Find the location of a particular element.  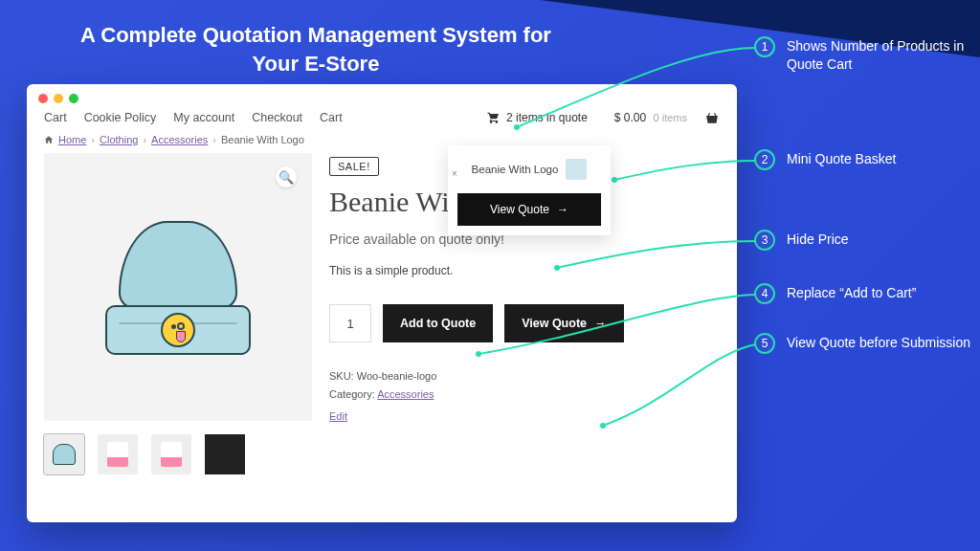

product-description: This is a simple product. is located at coordinates (524, 271).